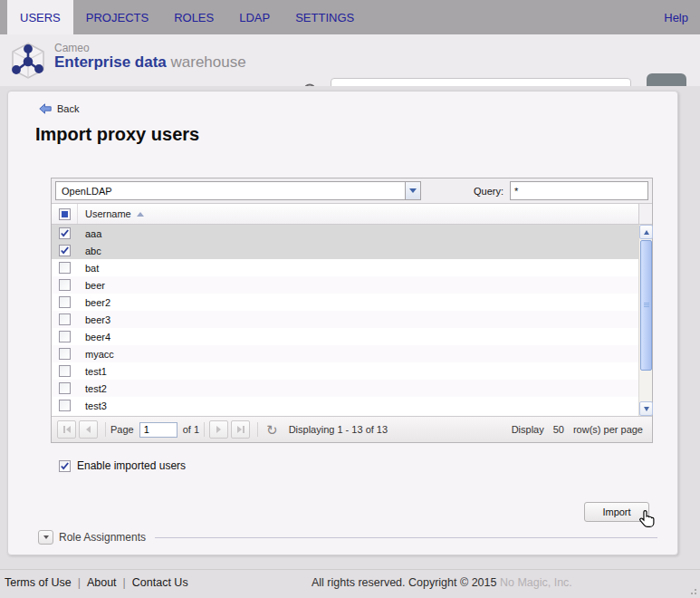 Image resolution: width=700 pixels, height=598 pixels. I want to click on scroll-down-icon, so click(647, 410).